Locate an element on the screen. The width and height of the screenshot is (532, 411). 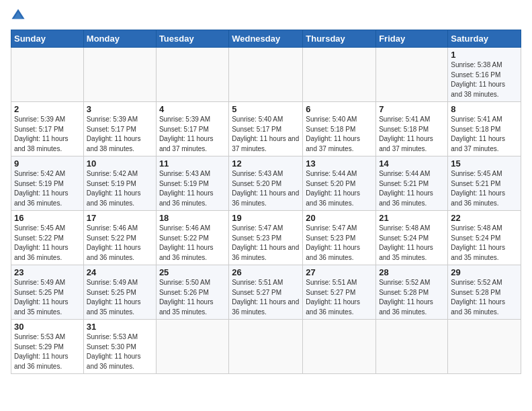
day-number: 24 is located at coordinates (120, 273).